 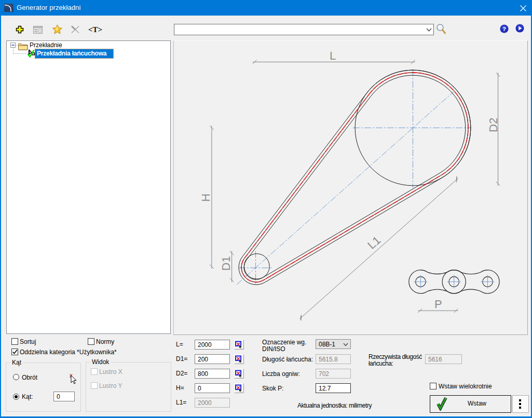 What do you see at coordinates (206, 198) in the screenshot?
I see `svg-text: H` at bounding box center [206, 198].